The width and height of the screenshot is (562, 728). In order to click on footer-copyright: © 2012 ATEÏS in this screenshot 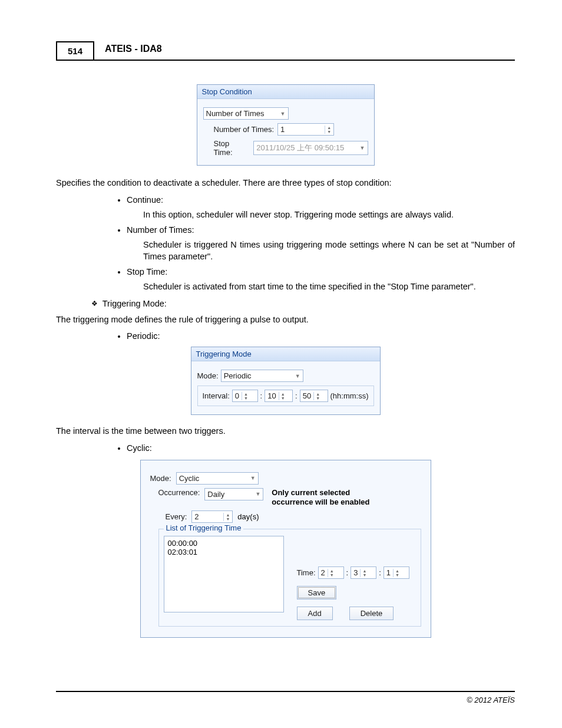, I will do `click(285, 698)`.